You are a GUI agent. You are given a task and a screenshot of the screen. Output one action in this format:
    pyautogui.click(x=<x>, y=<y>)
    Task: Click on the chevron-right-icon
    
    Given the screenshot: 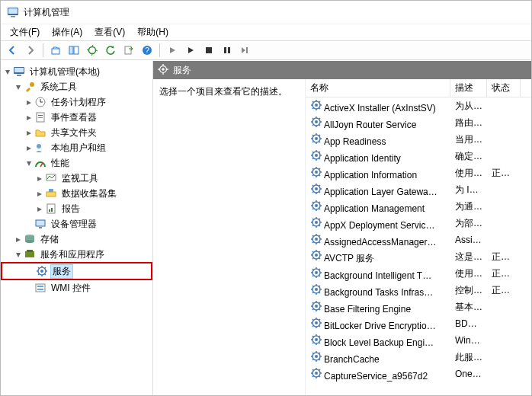 What is the action you would take?
    pyautogui.click(x=29, y=224)
    